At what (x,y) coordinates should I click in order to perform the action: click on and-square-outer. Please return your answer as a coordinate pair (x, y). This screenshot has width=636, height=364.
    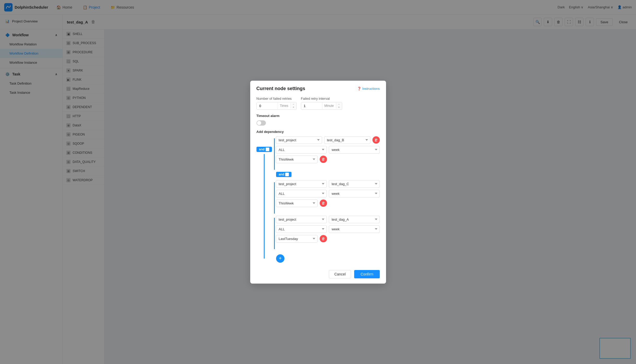
    Looking at the image, I should click on (267, 149).